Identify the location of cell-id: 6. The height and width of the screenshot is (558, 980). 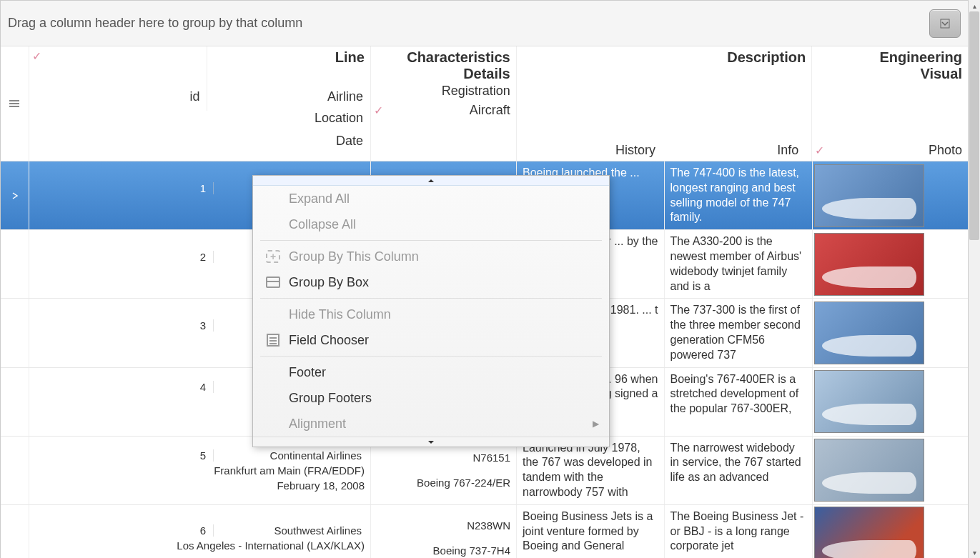
(124, 530).